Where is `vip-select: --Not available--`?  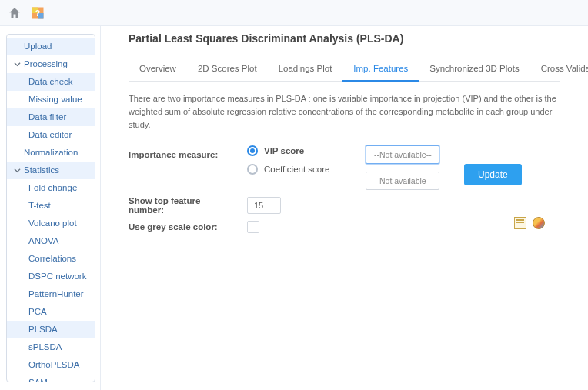 vip-select: --Not available-- is located at coordinates (403, 155).